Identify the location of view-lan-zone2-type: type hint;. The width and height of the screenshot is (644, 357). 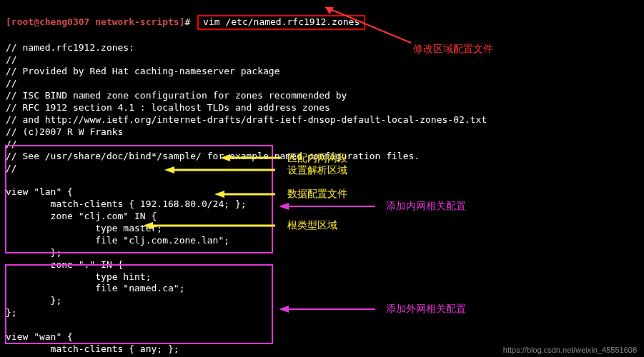
(79, 277).